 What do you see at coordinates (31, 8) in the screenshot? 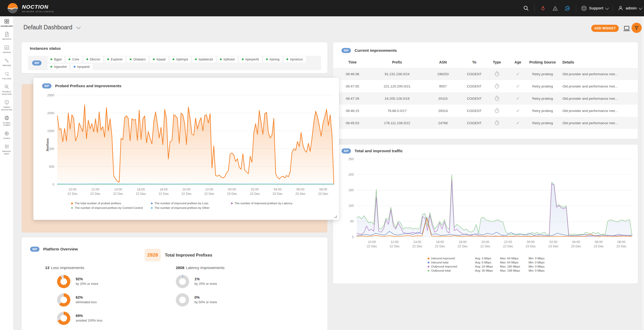
I see `brand-logo: NOCTION NETWORK INTELLIGENCE` at bounding box center [31, 8].